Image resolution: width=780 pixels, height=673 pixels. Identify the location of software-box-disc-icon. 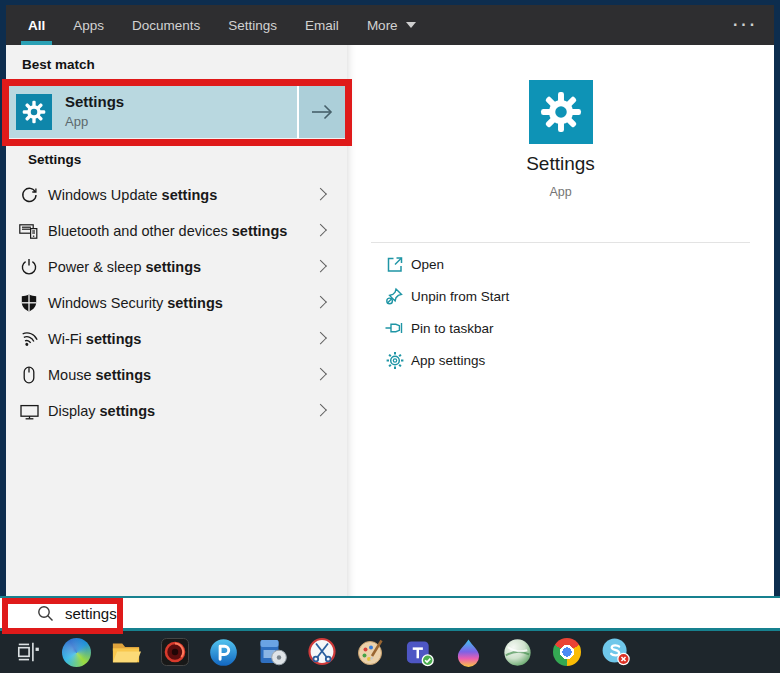
(273, 652).